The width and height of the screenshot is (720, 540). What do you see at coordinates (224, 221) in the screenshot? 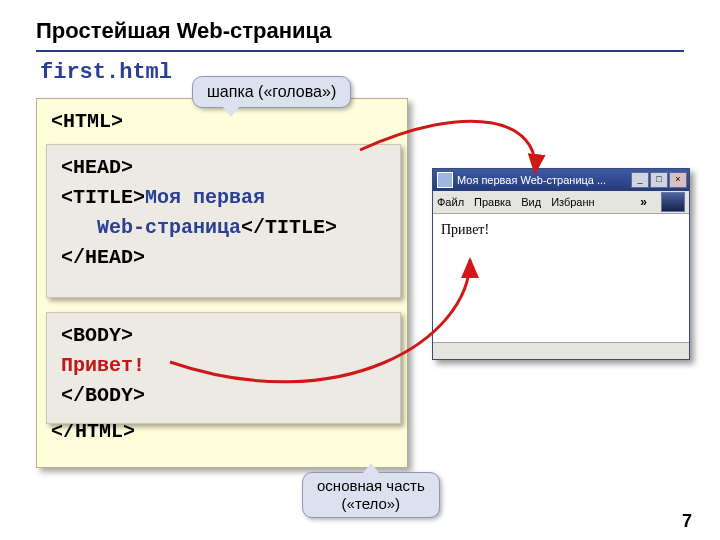
I see `code-head-box: <HEAD> <TITLE>Моя первая Web-страница</T…` at bounding box center [224, 221].